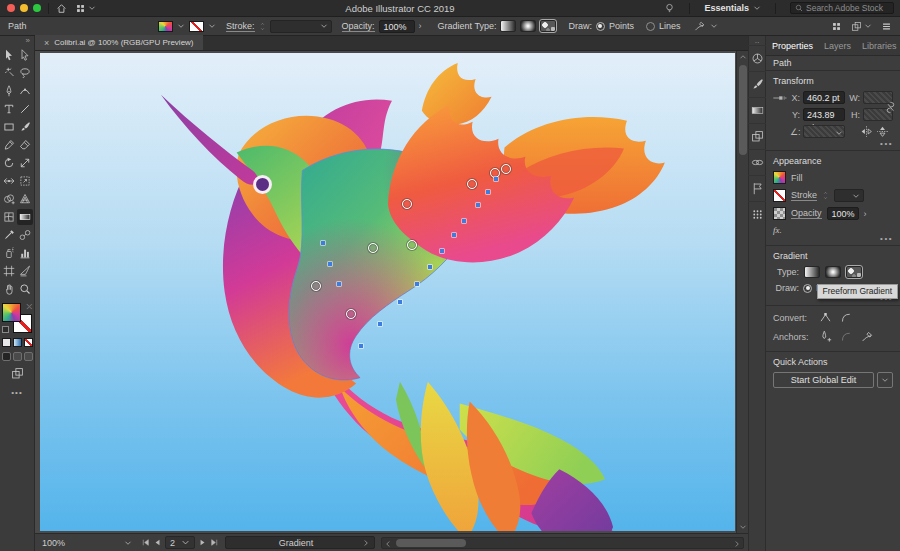 The image size is (900, 551). Describe the element at coordinates (202, 542) in the screenshot. I see `next-artboard-icon` at that location.